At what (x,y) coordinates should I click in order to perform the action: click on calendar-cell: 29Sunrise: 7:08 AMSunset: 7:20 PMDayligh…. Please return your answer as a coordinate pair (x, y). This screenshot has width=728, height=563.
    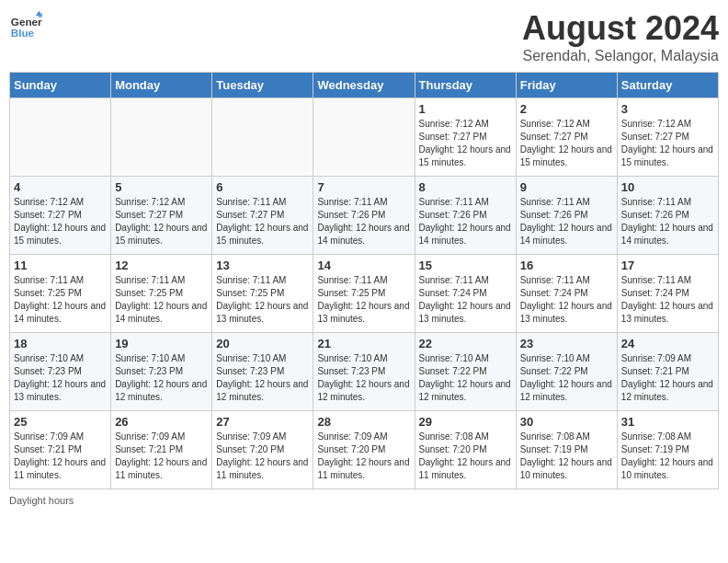
    Looking at the image, I should click on (465, 451).